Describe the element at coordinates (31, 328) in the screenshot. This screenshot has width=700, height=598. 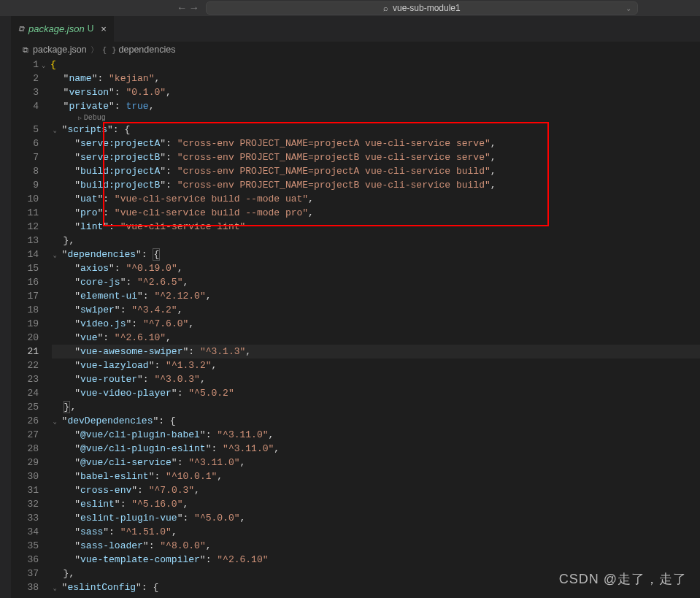
I see `line-number-gutter: 1234567891011121314151617181920212223242…` at that location.